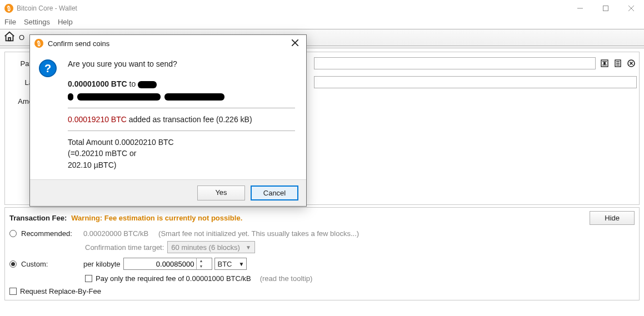  What do you see at coordinates (132, 84) in the screenshot?
I see `to-word: to` at bounding box center [132, 84].